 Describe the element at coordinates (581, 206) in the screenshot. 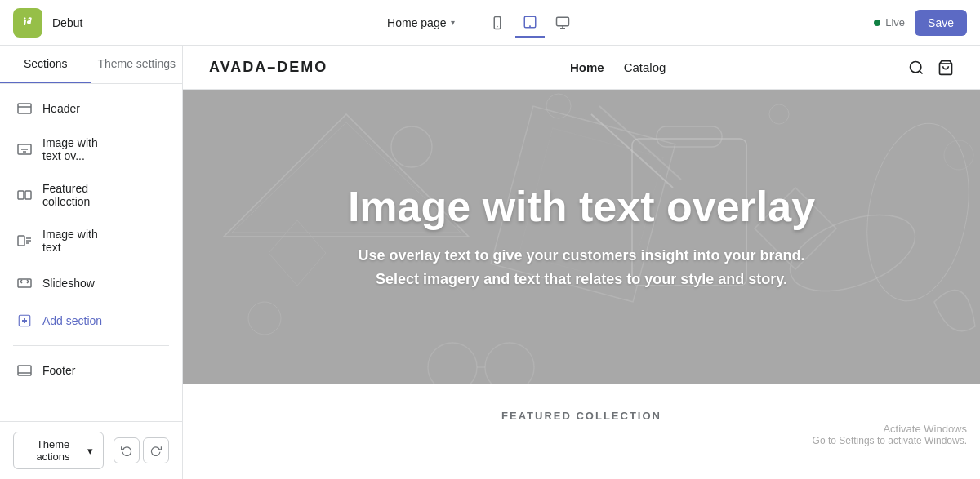

I see `hero-title: Image with text overlay` at that location.